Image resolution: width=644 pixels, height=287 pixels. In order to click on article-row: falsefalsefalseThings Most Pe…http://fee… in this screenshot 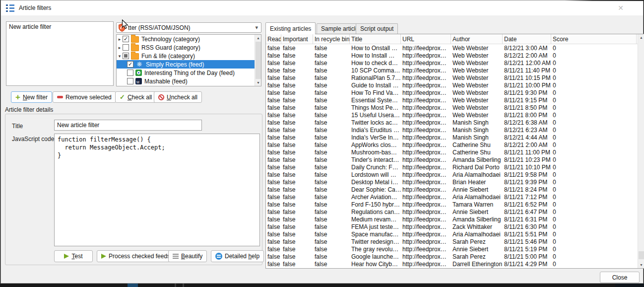, I will do `click(451, 108)`.